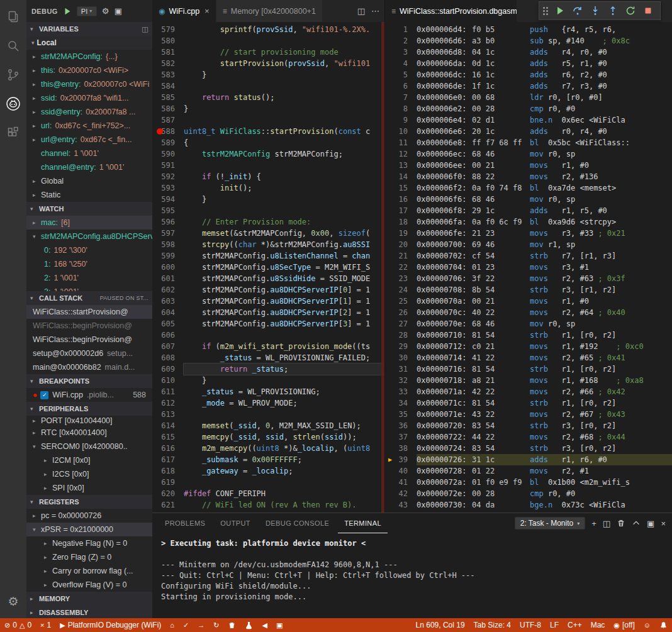  Describe the element at coordinates (630, 11) in the screenshot. I see `restart-button` at that location.